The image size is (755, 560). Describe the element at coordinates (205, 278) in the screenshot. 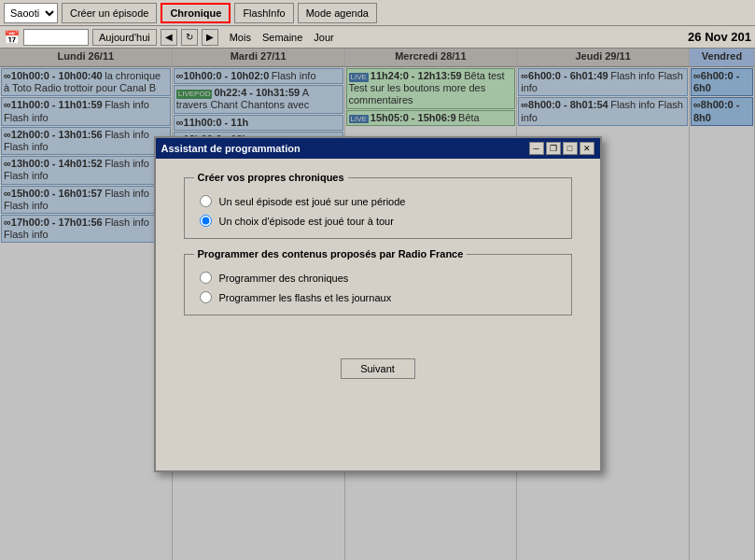

I see `radio-programmer-chroniques` at that location.